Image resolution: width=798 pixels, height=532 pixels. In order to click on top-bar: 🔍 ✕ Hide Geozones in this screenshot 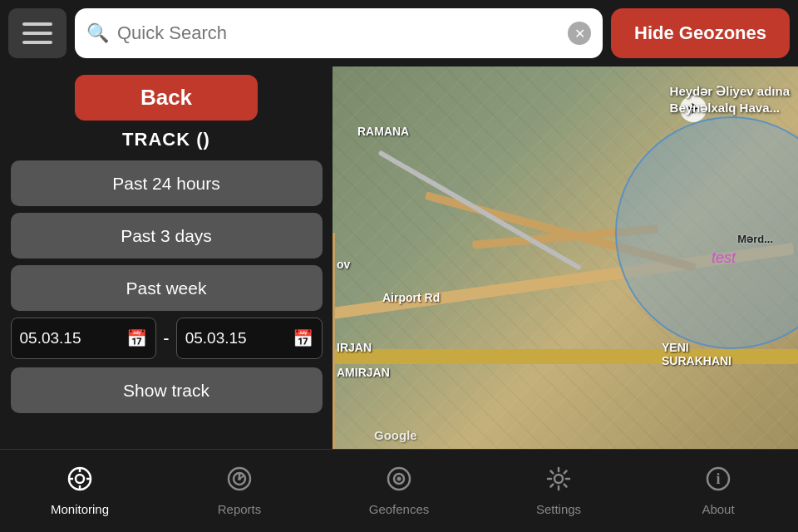, I will do `click(399, 33)`.